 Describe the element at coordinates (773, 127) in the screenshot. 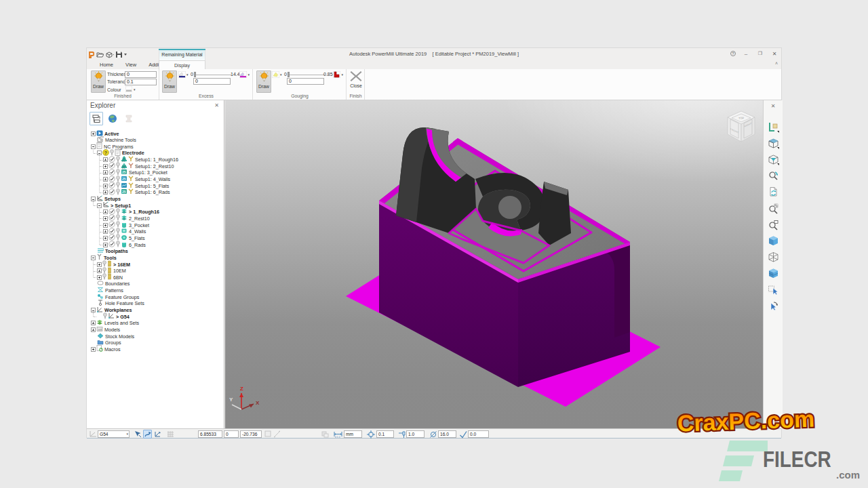

I see `plan-view-icon` at that location.